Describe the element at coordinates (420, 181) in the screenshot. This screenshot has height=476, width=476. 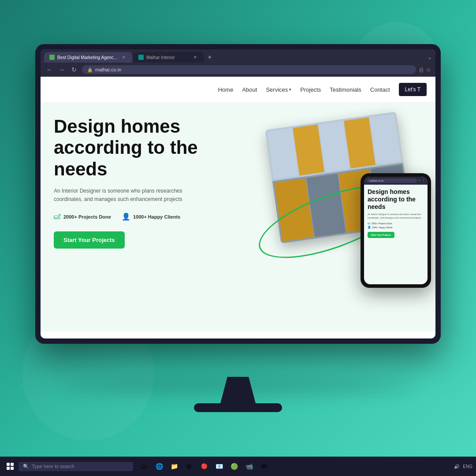
I see `phone-add-tab-icon: +` at that location.